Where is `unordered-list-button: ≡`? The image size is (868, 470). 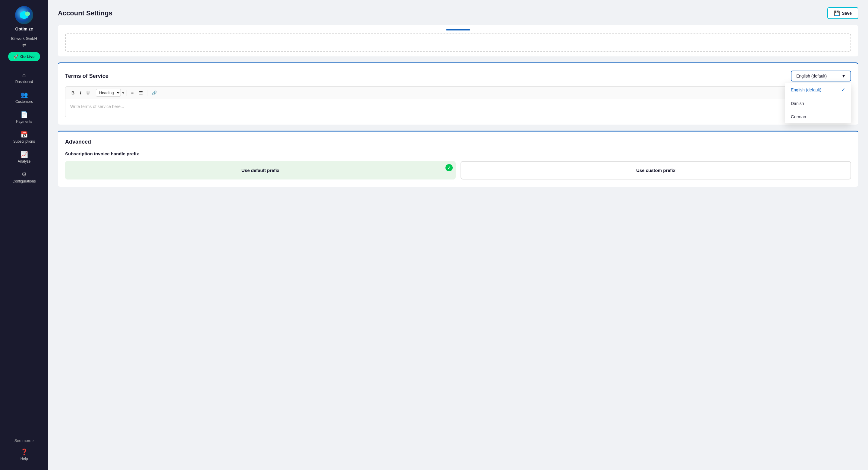
unordered-list-button: ≡ is located at coordinates (132, 93).